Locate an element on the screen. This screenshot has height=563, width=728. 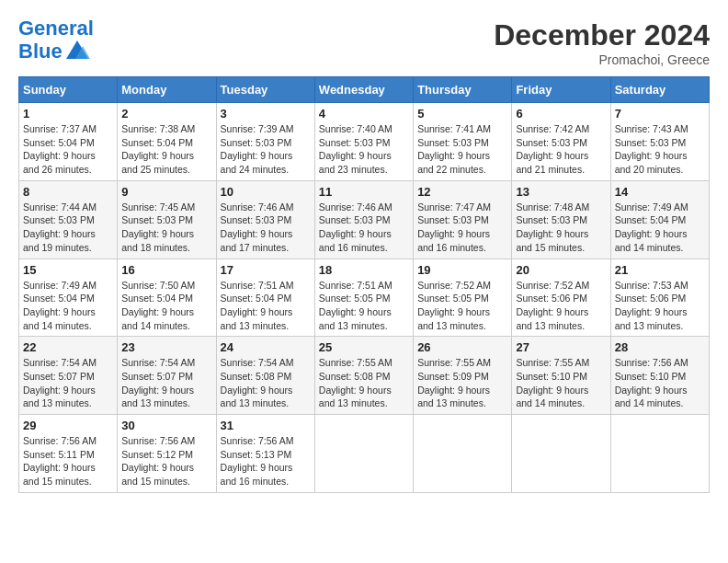
day-number: 22 is located at coordinates (68, 348).